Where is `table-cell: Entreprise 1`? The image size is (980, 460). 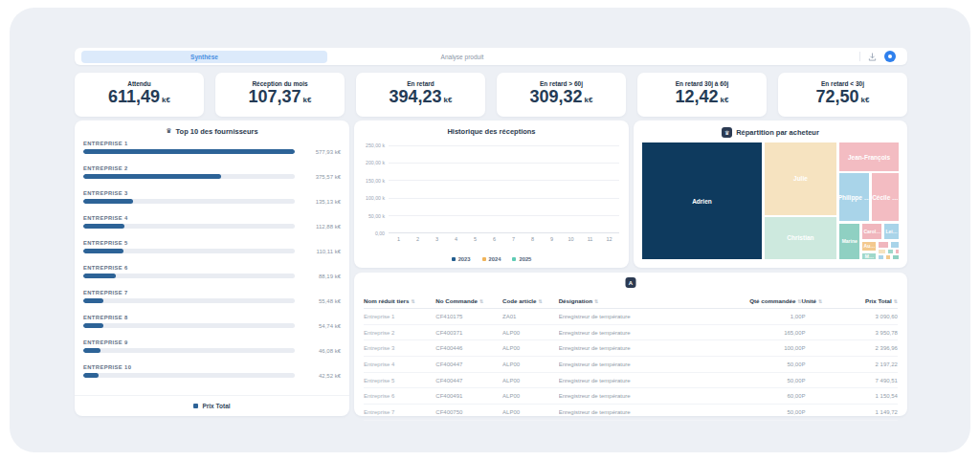
table-cell: Entreprise 1 is located at coordinates (400, 317).